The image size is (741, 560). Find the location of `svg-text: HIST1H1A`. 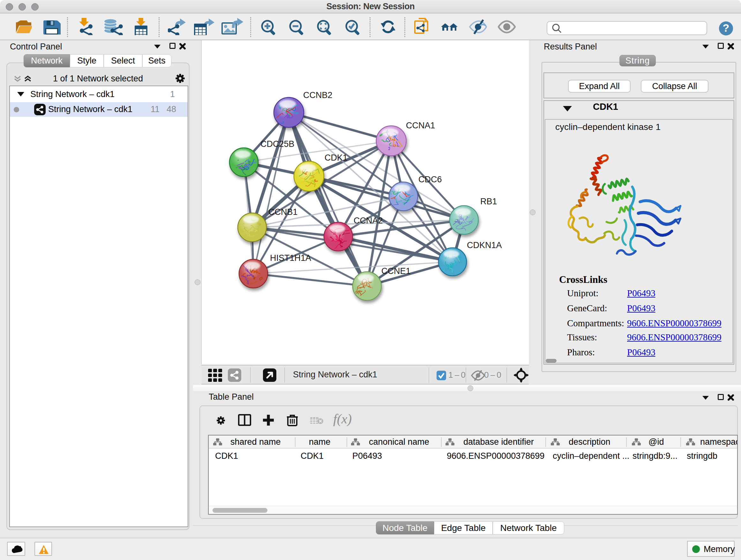

svg-text: HIST1H1A is located at coordinates (291, 258).